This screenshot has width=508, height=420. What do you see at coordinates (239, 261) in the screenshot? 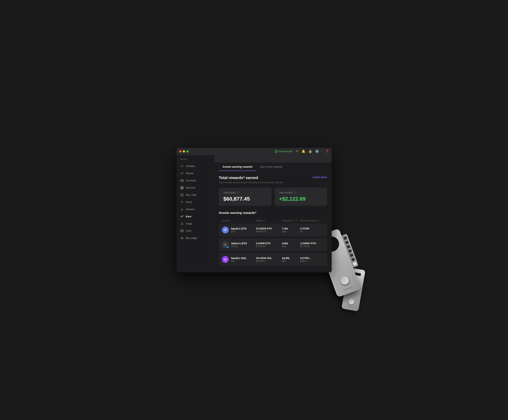
I see `asset-ticker-sol: SOL` at bounding box center [239, 261].